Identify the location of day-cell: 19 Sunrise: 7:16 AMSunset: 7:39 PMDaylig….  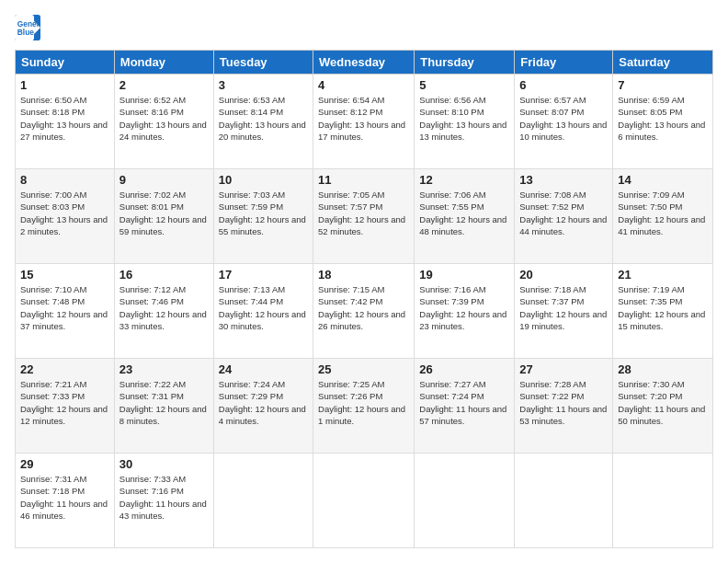
(465, 311).